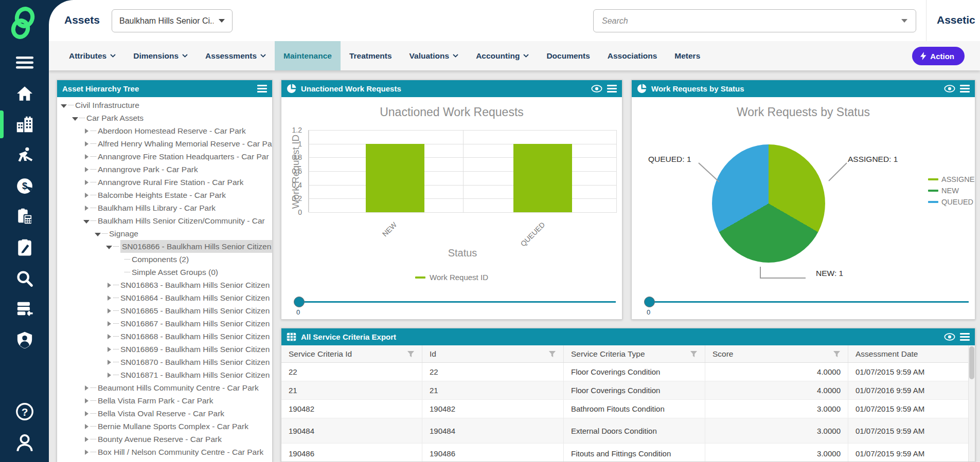 This screenshot has height=462, width=980. What do you see at coordinates (165, 144) in the screenshot?
I see `tree-node: Alfred Henry Whaling Memorial Reserve - …` at bounding box center [165, 144].